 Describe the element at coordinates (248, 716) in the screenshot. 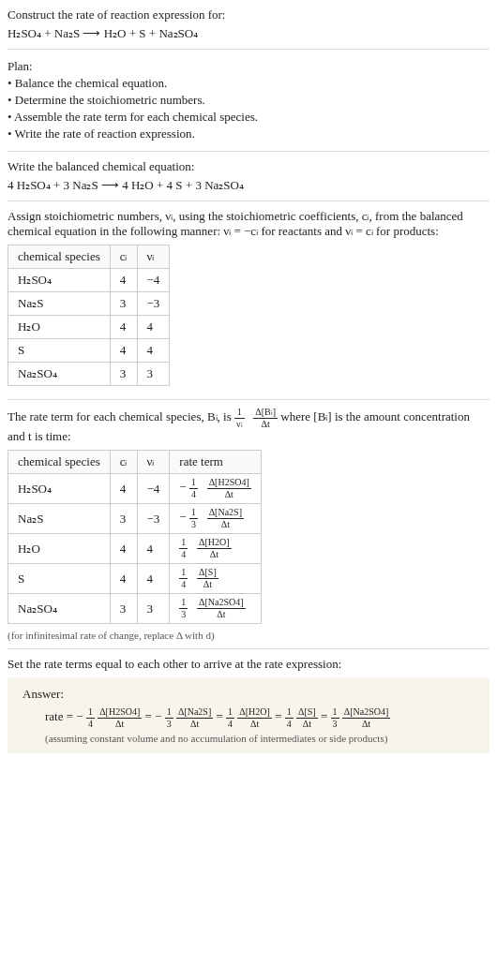

I see `answer-box: Answer: rate = − 14 Δ[H2SO4]Δt = − 13 Δ[…` at that location.